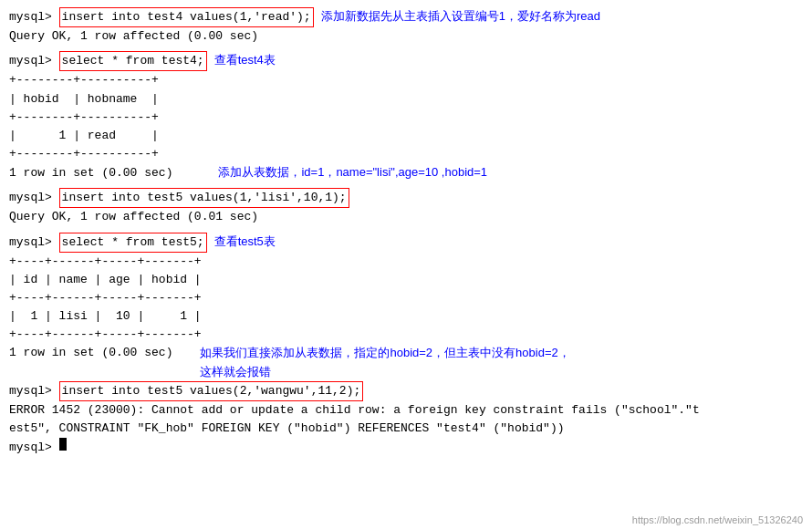 The image size is (812, 529). Describe the element at coordinates (385, 372) in the screenshot. I see `comment-row2-line2: 这样就会报错` at that location.